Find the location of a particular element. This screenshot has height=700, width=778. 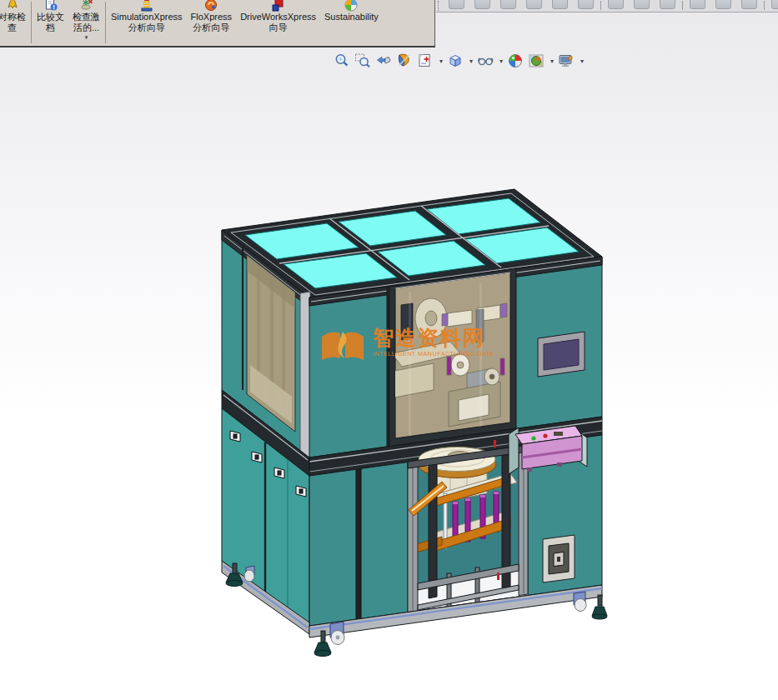

apply-scene-dropdown: ▾ is located at coordinates (552, 62).